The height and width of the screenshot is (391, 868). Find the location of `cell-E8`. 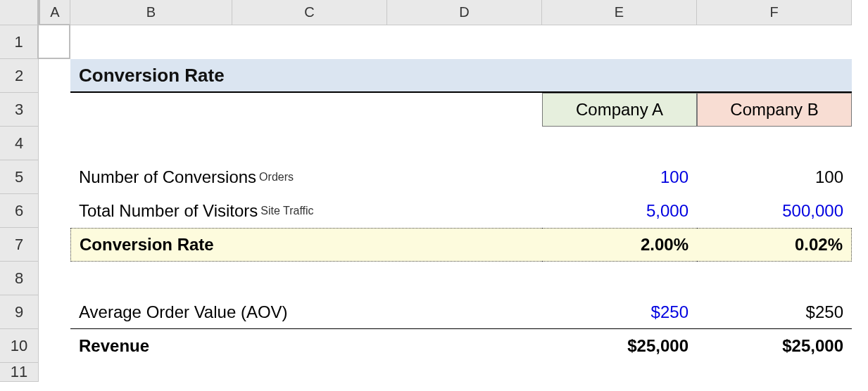

cell-E8 is located at coordinates (619, 278).